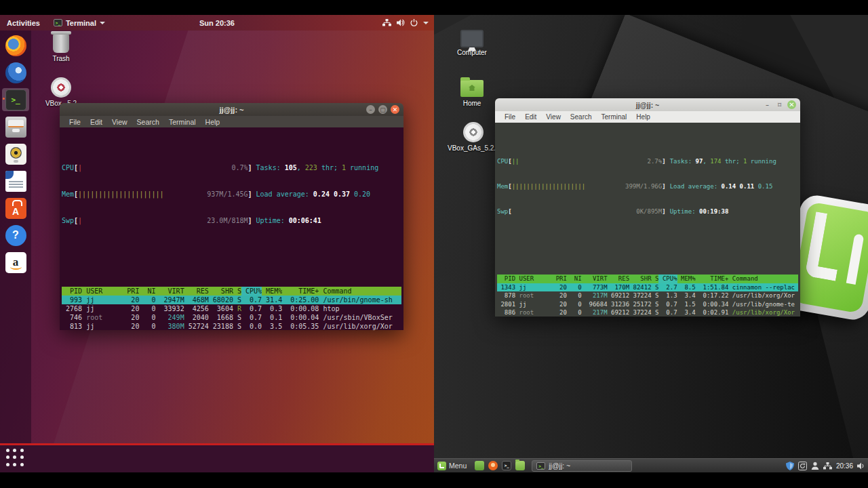 The image size is (868, 488). Describe the element at coordinates (232, 326) in the screenshot. I see `process-row: 813 jj 20 0 380M 52724 23188 S 0.0 3.5 0…` at that location.